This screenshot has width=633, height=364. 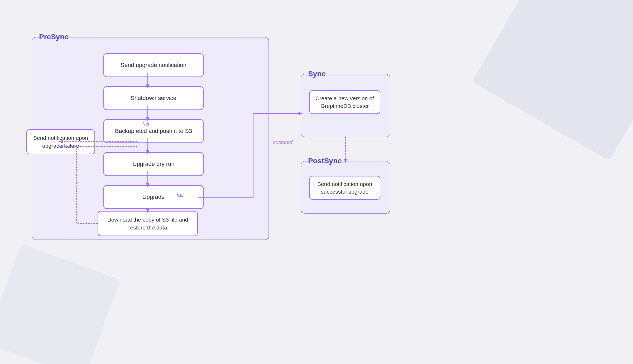 I want to click on sync-title: Sync, so click(x=317, y=74).